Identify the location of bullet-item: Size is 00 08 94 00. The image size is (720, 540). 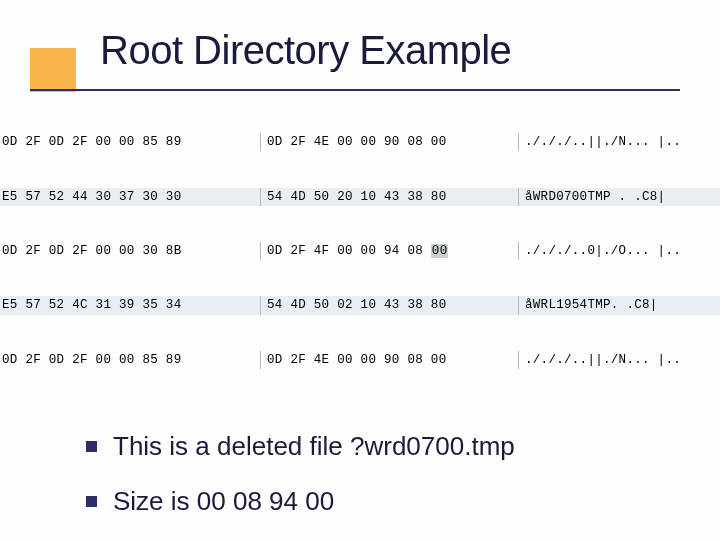
(403, 502).